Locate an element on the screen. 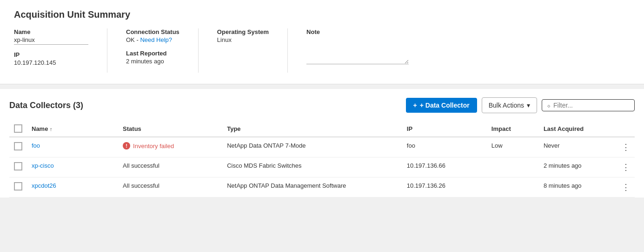 This screenshot has width=644, height=252. th-status-label: Status is located at coordinates (132, 129).